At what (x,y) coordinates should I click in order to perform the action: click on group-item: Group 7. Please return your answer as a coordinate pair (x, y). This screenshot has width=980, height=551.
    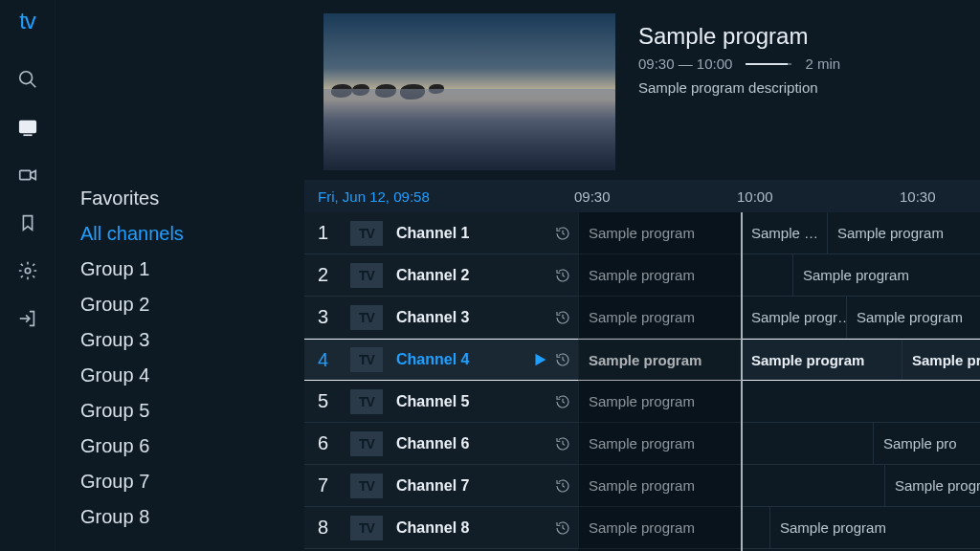
    Looking at the image, I should click on (192, 482).